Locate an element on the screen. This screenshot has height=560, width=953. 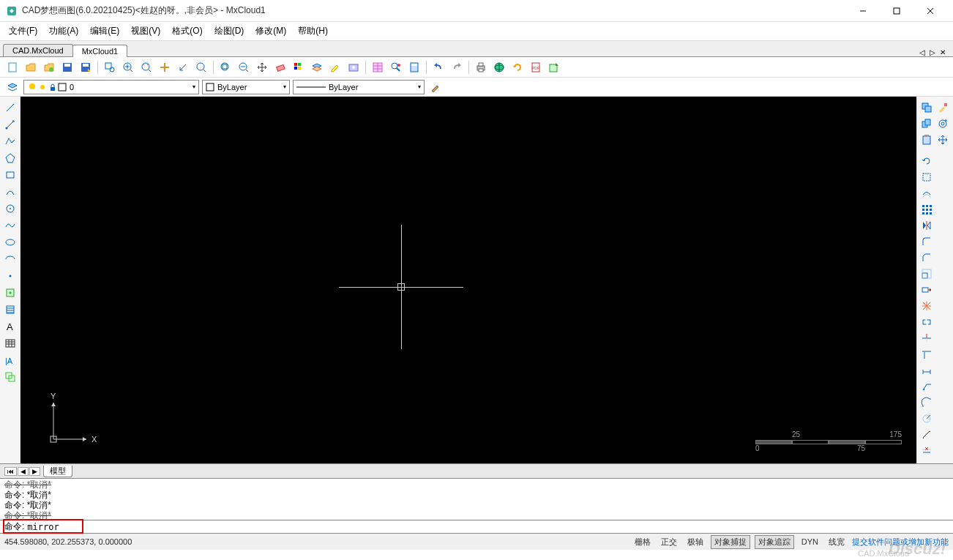
break-icon is located at coordinates (927, 322).